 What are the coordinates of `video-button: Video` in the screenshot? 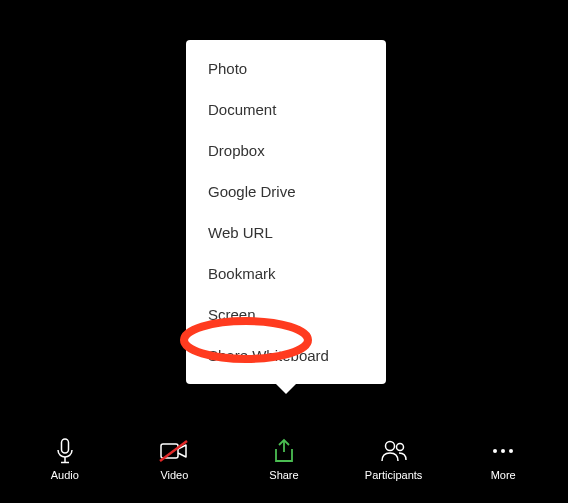 It's located at (174, 459).